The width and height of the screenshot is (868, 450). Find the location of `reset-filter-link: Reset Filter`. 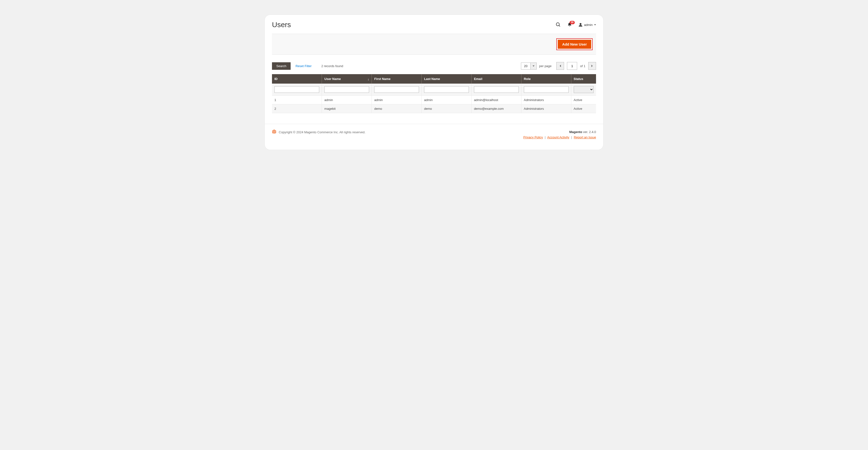

reset-filter-link: Reset Filter is located at coordinates (303, 66).